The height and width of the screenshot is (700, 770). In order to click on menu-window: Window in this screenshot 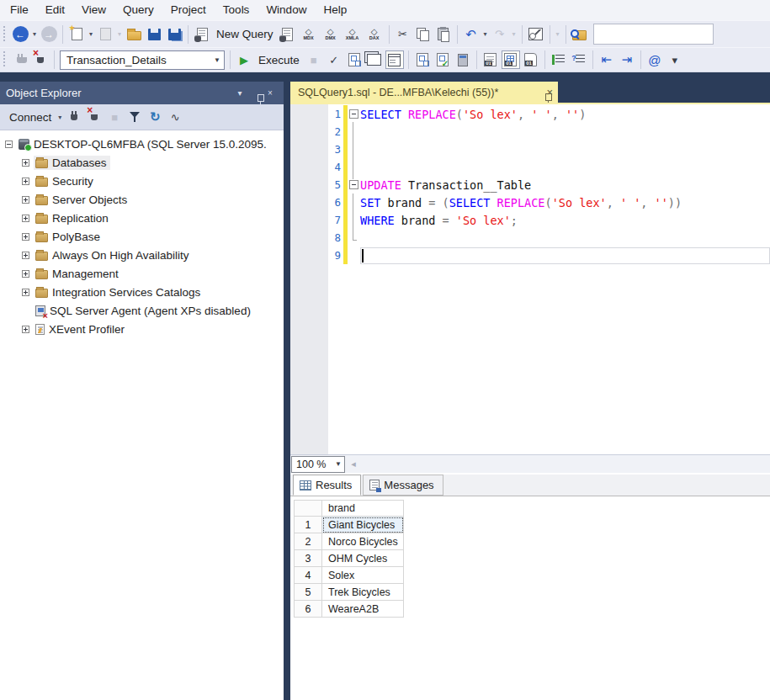, I will do `click(286, 10)`.